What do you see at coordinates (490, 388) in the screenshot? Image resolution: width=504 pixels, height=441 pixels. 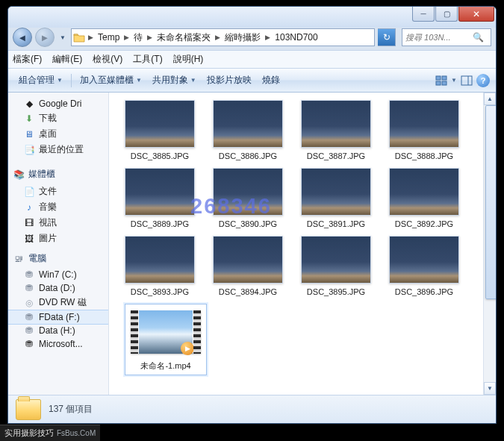 I see `scroll-down-button: ▼` at bounding box center [490, 388].